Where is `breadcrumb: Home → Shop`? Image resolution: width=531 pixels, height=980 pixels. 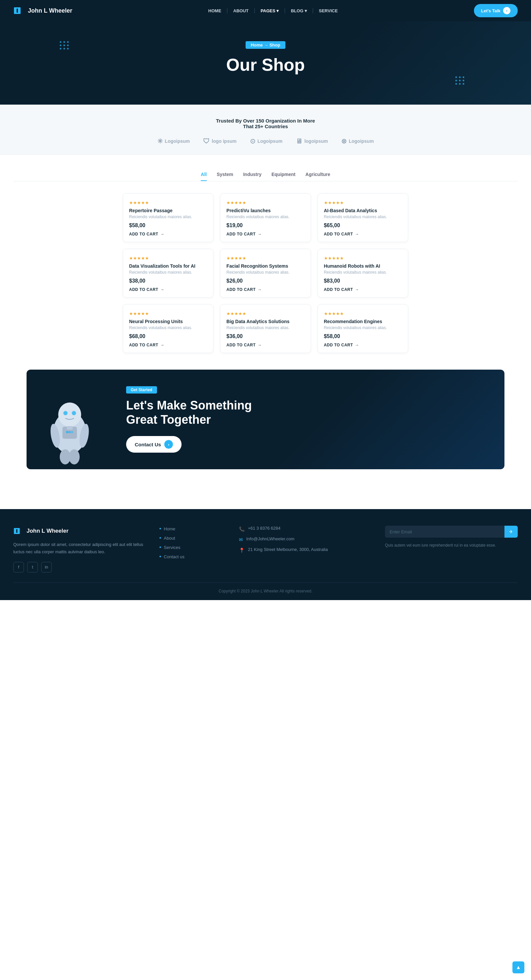
breadcrumb: Home → Shop is located at coordinates (266, 45).